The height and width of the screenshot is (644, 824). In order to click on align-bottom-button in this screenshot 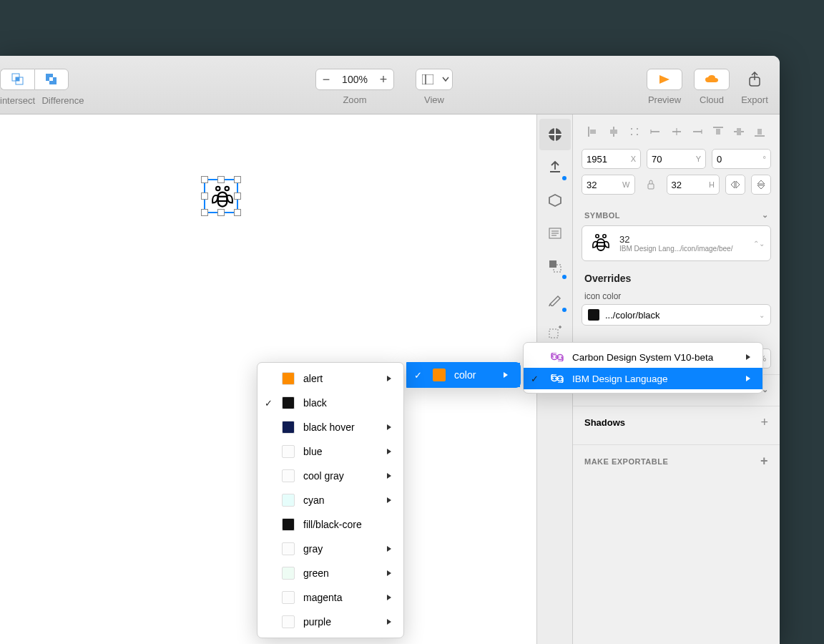, I will do `click(760, 132)`.